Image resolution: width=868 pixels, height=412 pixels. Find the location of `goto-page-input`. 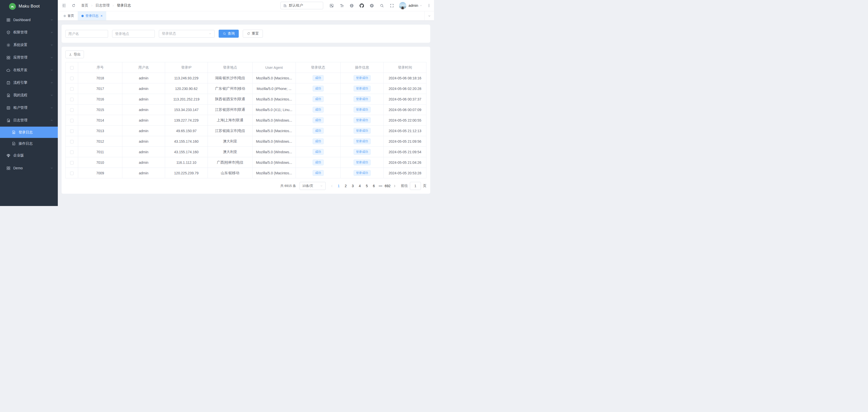

goto-page-input is located at coordinates (415, 186).